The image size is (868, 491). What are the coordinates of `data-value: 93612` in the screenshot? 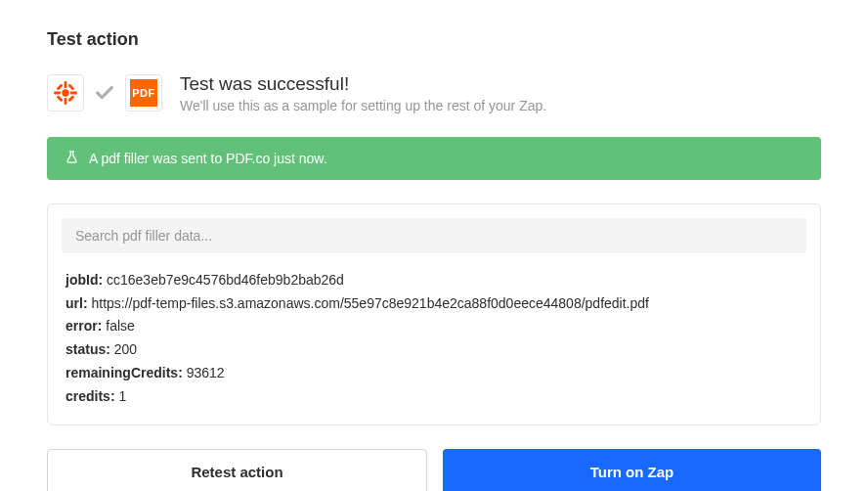 It's located at (203, 373).